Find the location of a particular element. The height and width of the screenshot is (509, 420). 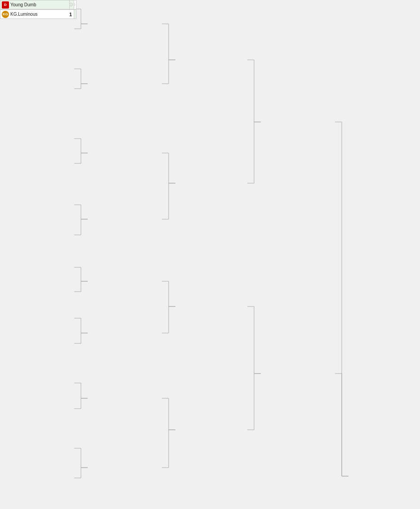

team-row: D Young Dumb is located at coordinates (35, 5).